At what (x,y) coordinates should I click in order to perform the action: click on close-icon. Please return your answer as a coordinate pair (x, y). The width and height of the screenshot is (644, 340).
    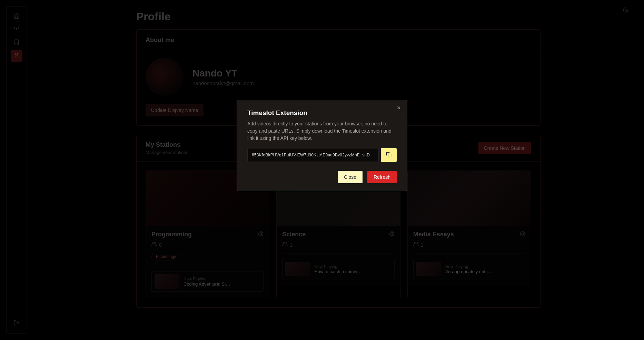
    Looking at the image, I should click on (399, 109).